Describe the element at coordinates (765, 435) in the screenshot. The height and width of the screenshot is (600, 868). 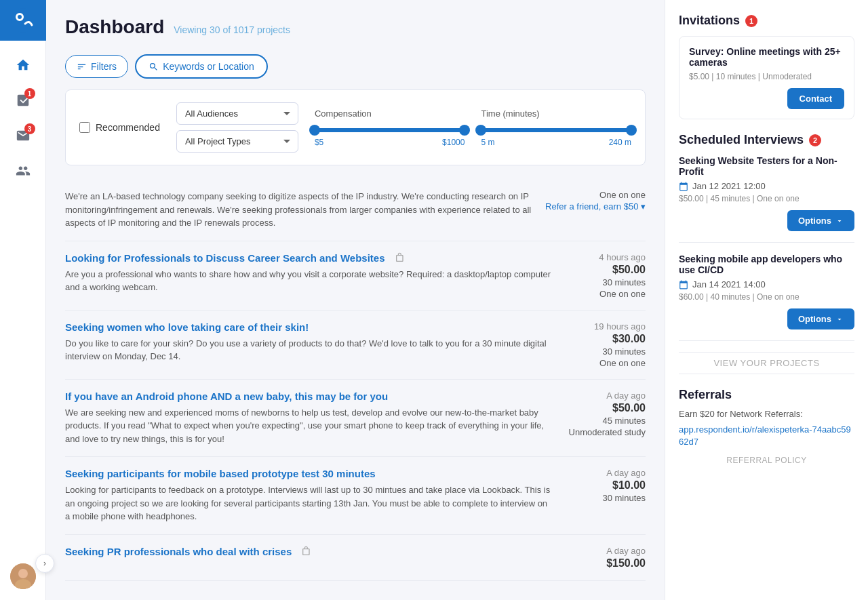
I see `referrals-link: app.respondent.io/r/alexispeterka-74aabc…` at that location.